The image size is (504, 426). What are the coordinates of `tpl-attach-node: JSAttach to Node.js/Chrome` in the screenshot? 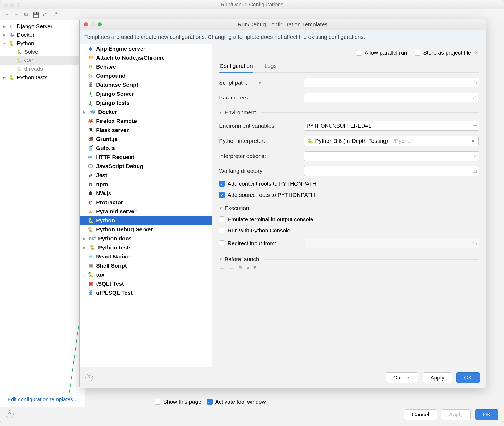 It's located at (146, 58).